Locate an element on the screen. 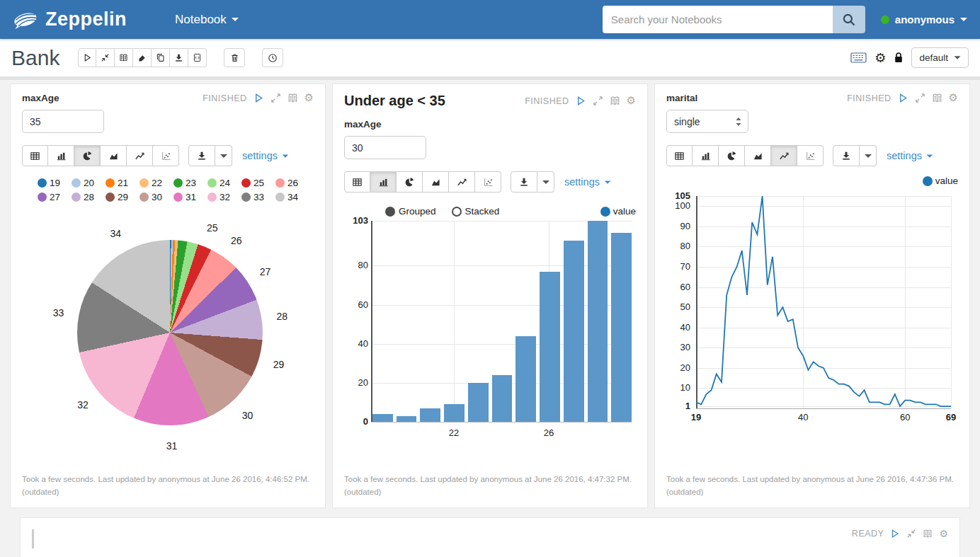 The image size is (980, 557). legend-item-21: 21 is located at coordinates (117, 183).